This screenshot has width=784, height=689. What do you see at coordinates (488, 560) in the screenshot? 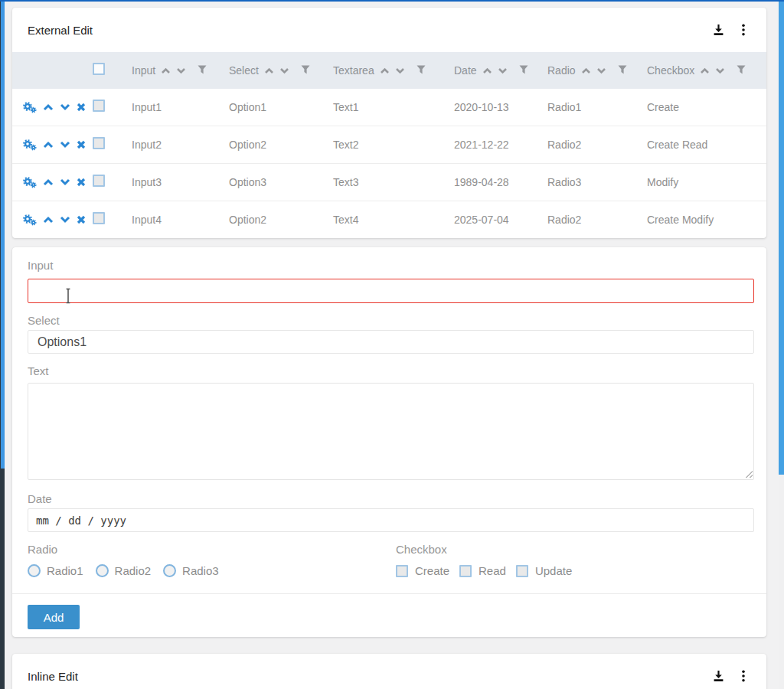
I see `checkbox-group: Checkbox Create Read Update` at bounding box center [488, 560].